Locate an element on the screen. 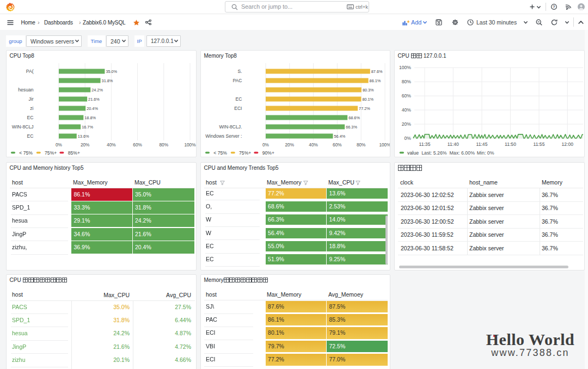 The height and width of the screenshot is (369, 588). svg-text: value is located at coordinates (413, 153).